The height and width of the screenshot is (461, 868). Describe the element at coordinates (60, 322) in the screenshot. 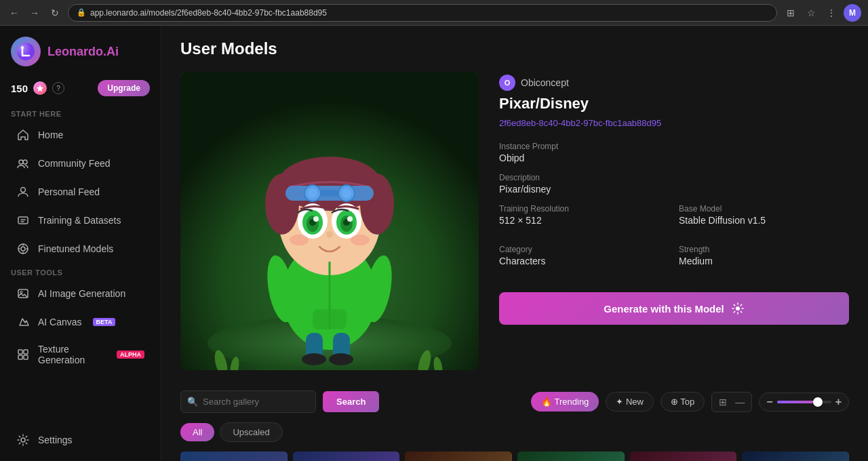

I see `sidebar-item-ai-canvas-label: AI Canvas` at that location.